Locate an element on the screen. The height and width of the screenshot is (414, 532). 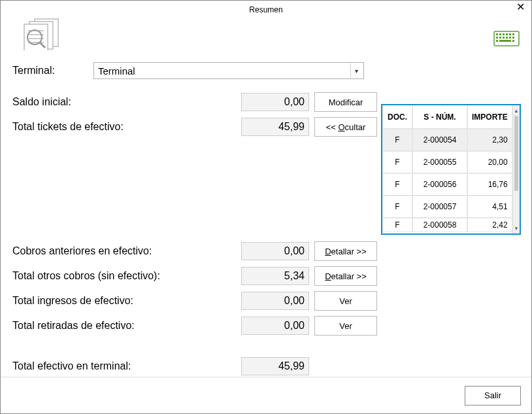
table-row: F 2-000055 20,00 is located at coordinates (447, 162).